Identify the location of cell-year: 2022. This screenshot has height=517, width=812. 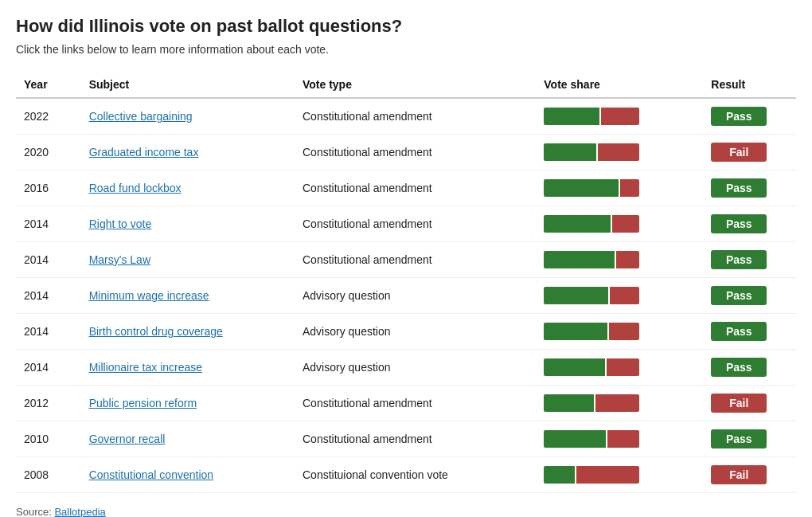
(49, 116).